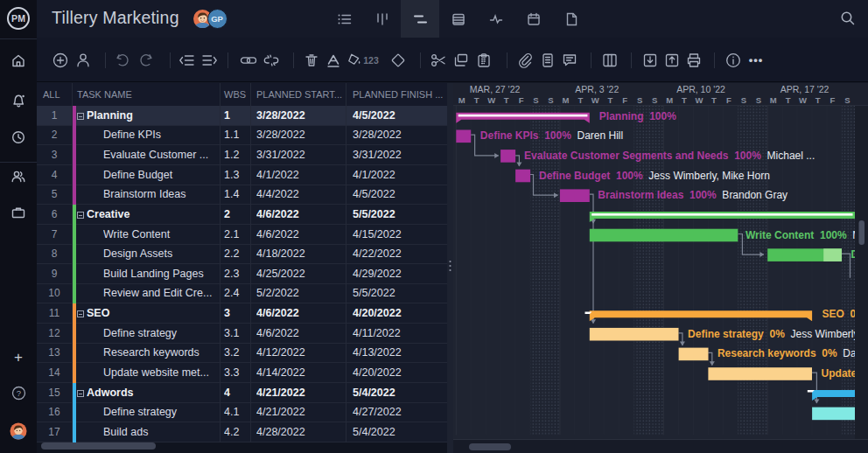 Image resolution: width=868 pixels, height=453 pixels. Describe the element at coordinates (526, 136) in the screenshot. I see `svg-text: Define KPIs 100%` at that location.